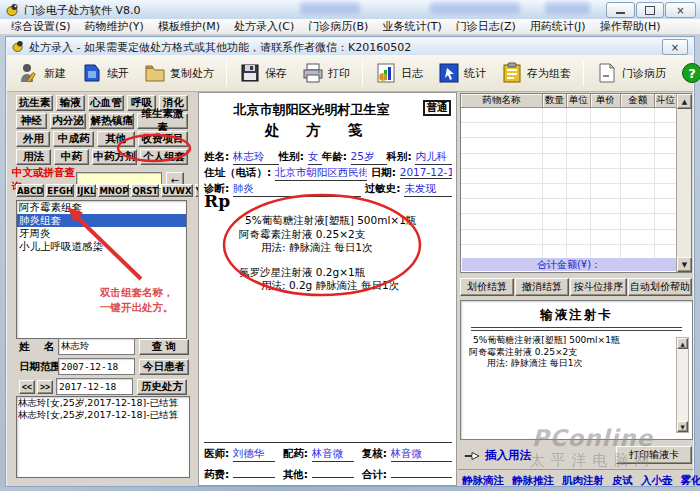  I want to click on group-item-selected: 肺炎组套, so click(102, 220).